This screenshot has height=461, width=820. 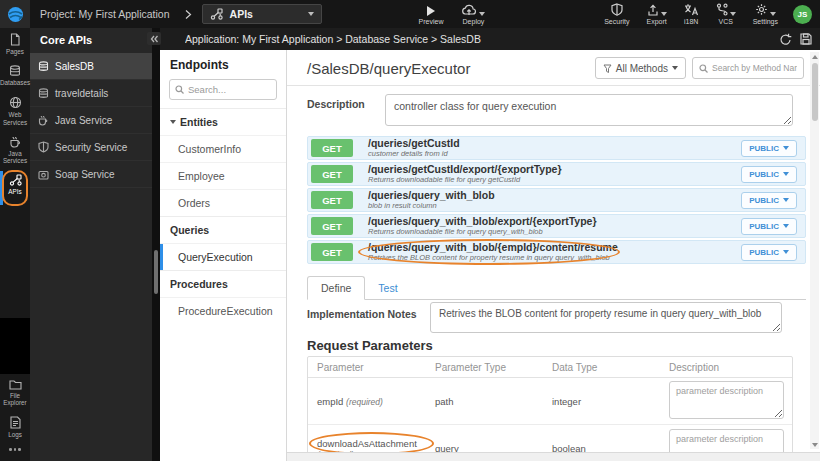 What do you see at coordinates (91, 66) in the screenshot?
I see `service-item-salesdb: SalesDB` at bounding box center [91, 66].